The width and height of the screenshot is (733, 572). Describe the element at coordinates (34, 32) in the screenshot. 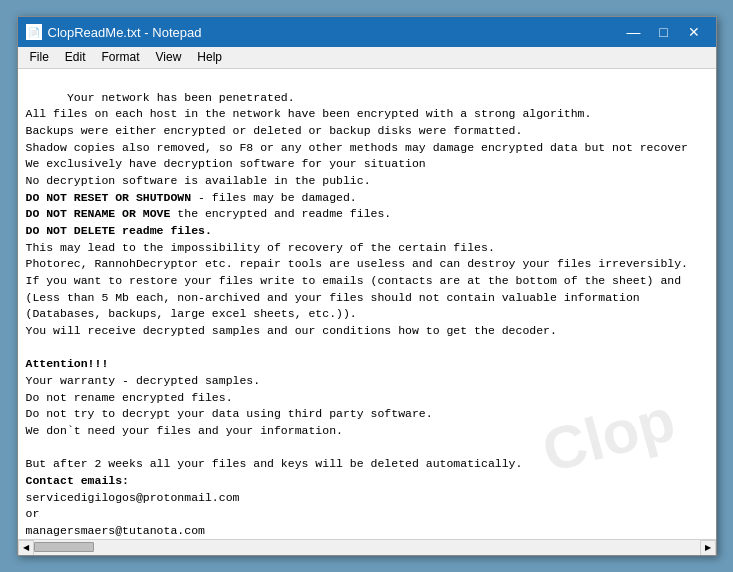

I see `app-icon: 📄` at that location.